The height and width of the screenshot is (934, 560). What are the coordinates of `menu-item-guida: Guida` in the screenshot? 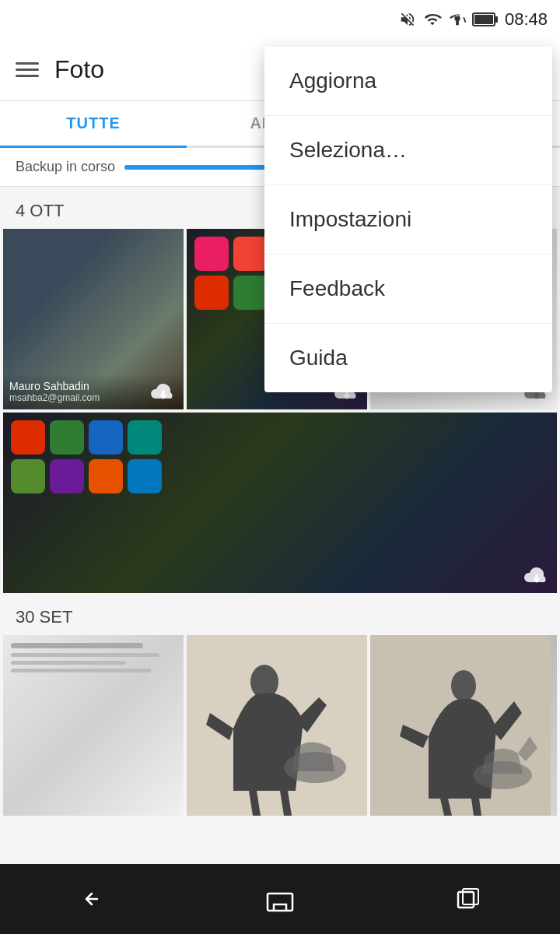 It's located at (408, 358).